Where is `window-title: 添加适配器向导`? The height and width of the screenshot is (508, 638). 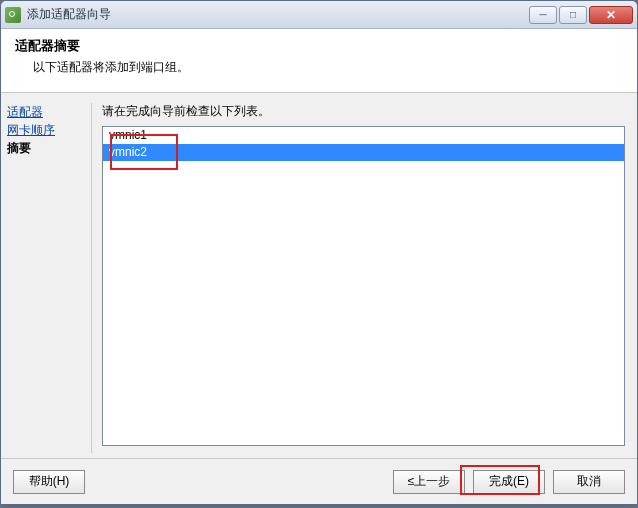
window-title: 添加适配器向导 is located at coordinates (69, 14).